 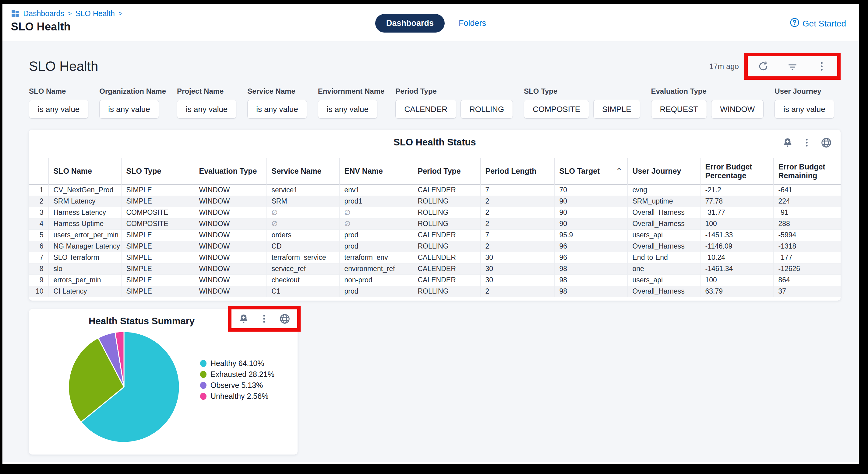 I want to click on column-header: User Journey, so click(x=664, y=171).